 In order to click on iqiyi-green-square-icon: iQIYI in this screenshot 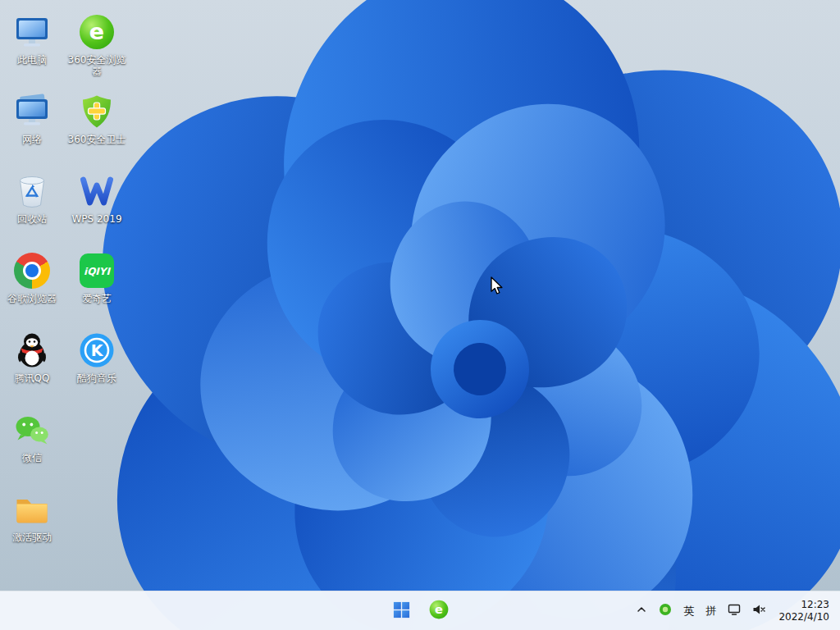, I will do `click(97, 271)`.